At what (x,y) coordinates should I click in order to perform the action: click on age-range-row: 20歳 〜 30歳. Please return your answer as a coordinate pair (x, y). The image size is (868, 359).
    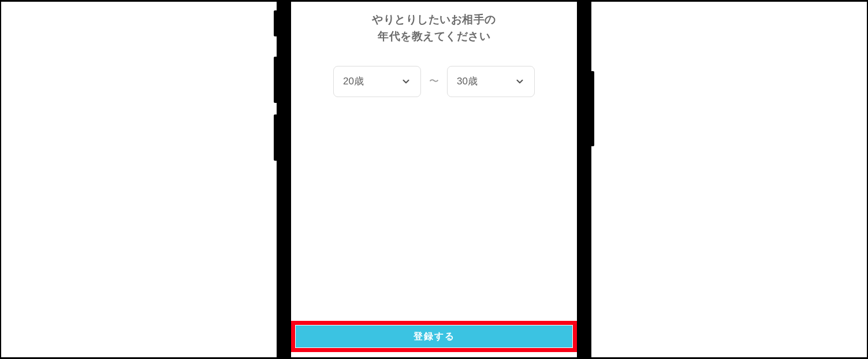
    Looking at the image, I should click on (434, 82).